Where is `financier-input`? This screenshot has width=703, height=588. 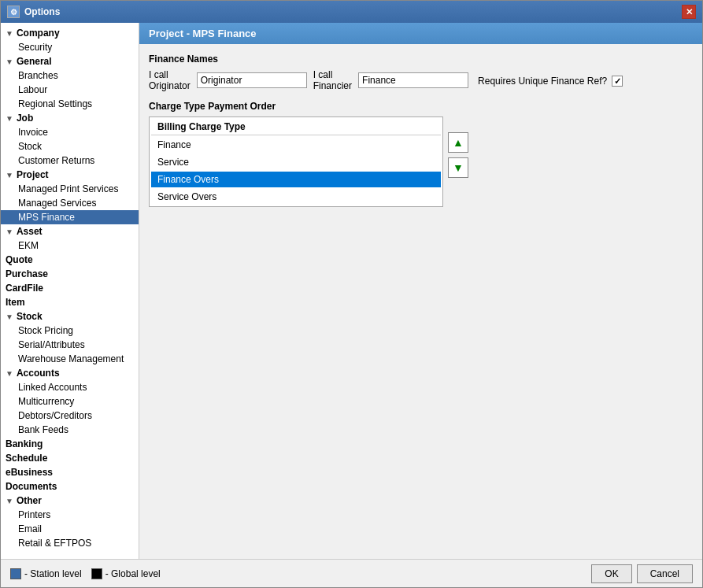
financier-input is located at coordinates (413, 80).